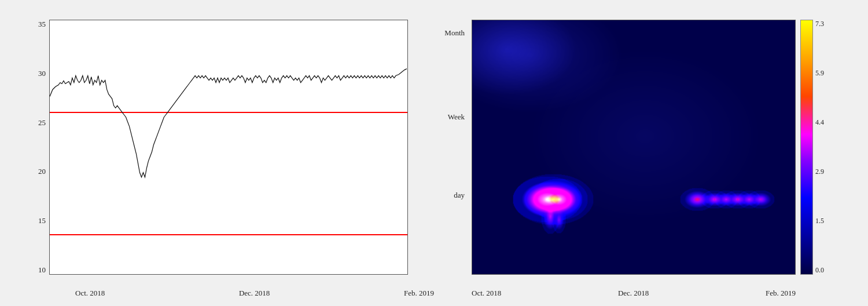  What do you see at coordinates (36, 147) in the screenshot?
I see `left-yaxis: 35 30 25 20 15 10` at bounding box center [36, 147].